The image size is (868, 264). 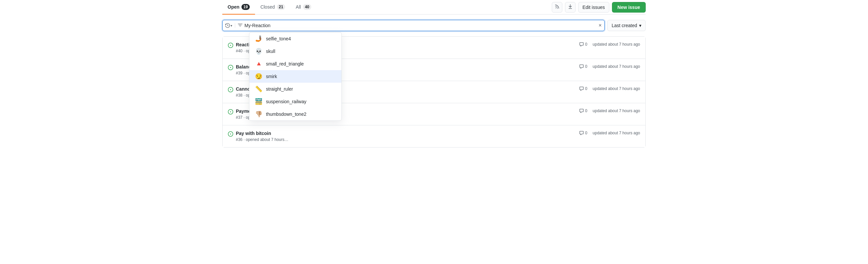 What do you see at coordinates (231, 26) in the screenshot?
I see `history-chevron-icon: ▾` at bounding box center [231, 26].